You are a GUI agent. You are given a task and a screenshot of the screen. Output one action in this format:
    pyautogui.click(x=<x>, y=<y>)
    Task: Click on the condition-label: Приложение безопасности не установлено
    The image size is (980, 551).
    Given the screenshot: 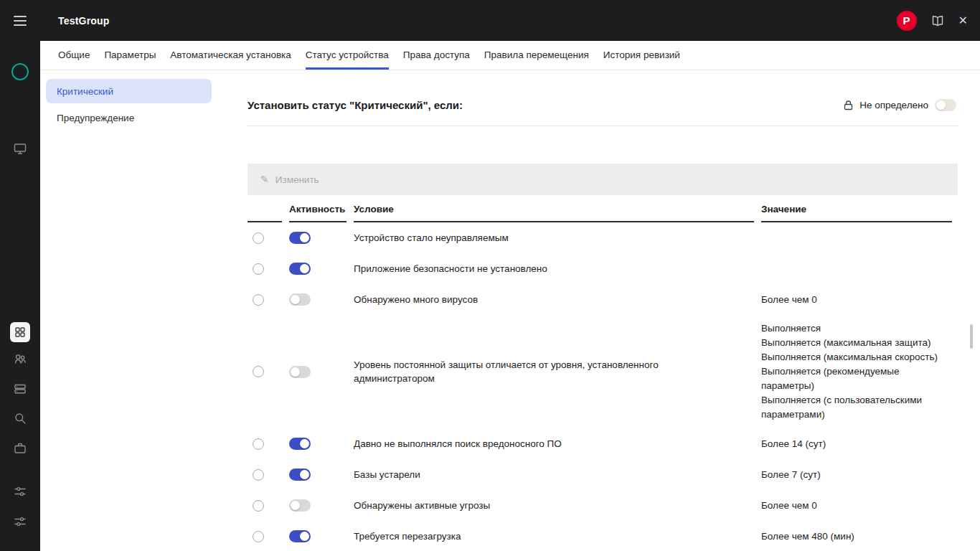 What is the action you would take?
    pyautogui.click(x=554, y=268)
    